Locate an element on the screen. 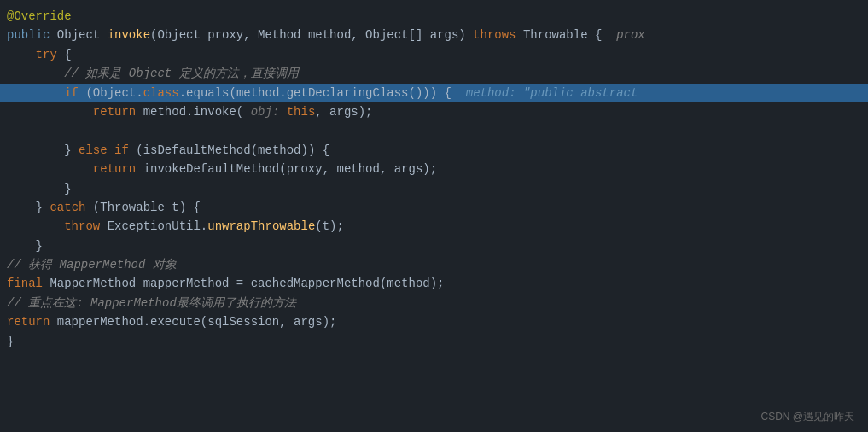  token-method: invoke is located at coordinates (129, 35).